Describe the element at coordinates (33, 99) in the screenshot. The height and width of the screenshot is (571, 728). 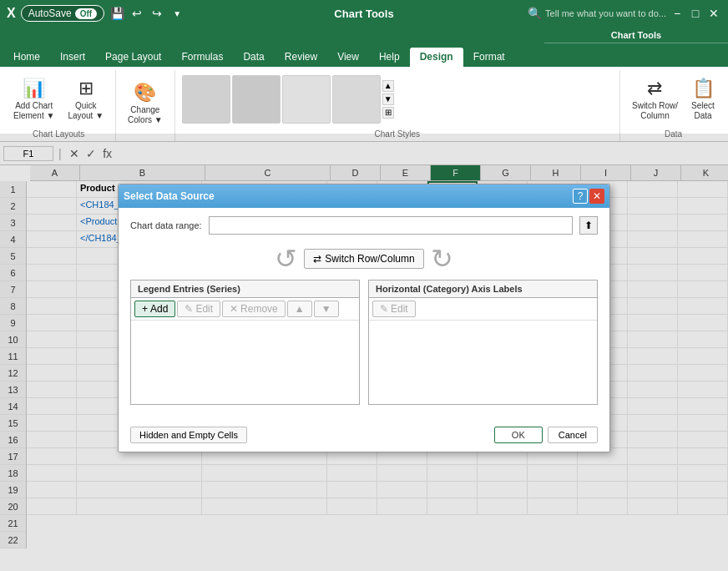
I see `add-chart-element-button: 📊 Add ChartElement ▼` at that location.